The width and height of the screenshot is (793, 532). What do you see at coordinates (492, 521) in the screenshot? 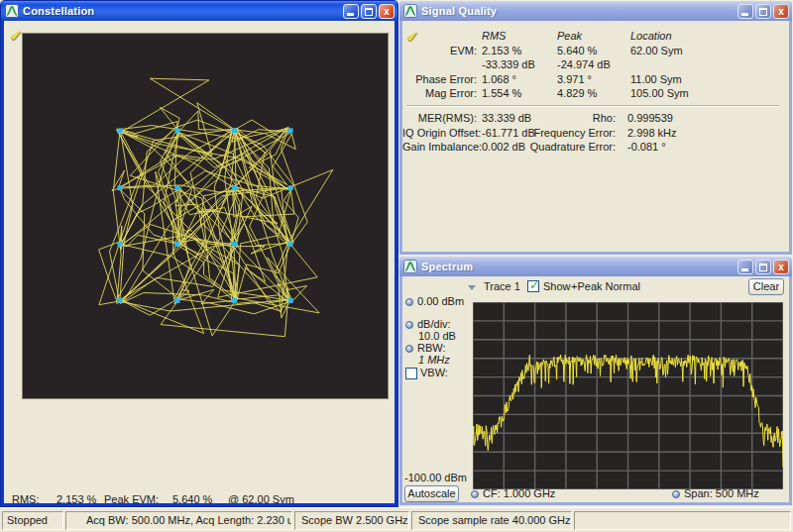
I see `status-sample-rate: Scope sample rate 40.000 GHz` at bounding box center [492, 521].